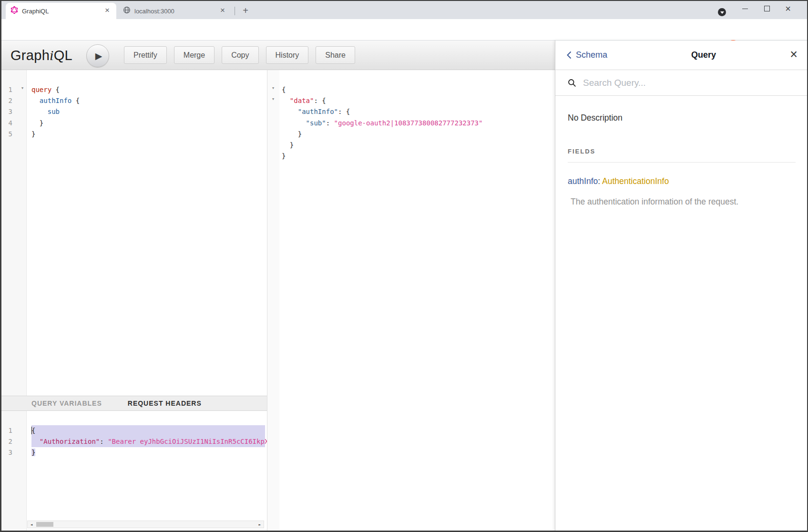  I want to click on share-button: Share, so click(336, 55).